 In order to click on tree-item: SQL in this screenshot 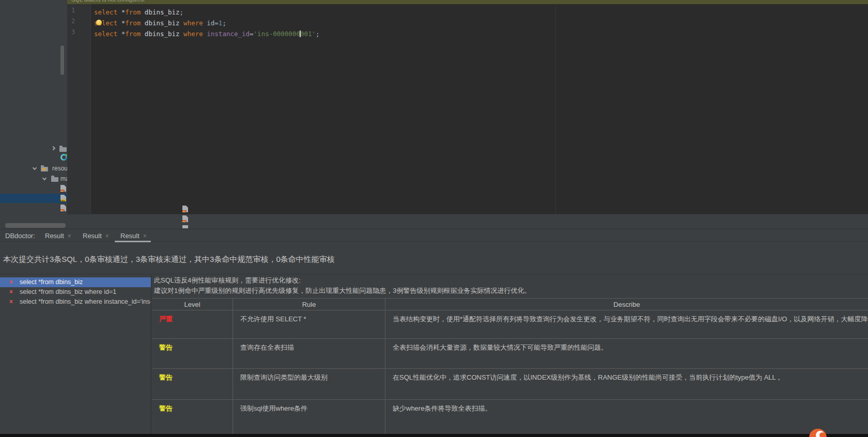, I will do `click(34, 198)`.